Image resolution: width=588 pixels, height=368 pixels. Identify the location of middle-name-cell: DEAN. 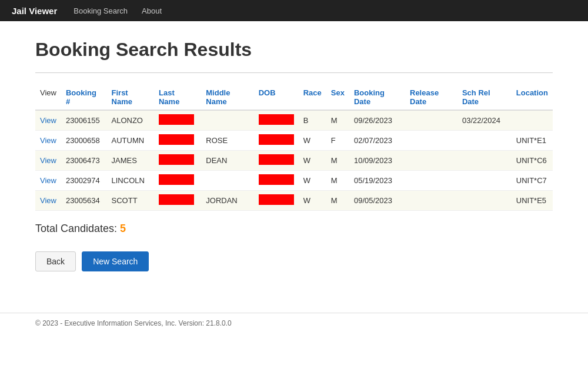
(227, 161).